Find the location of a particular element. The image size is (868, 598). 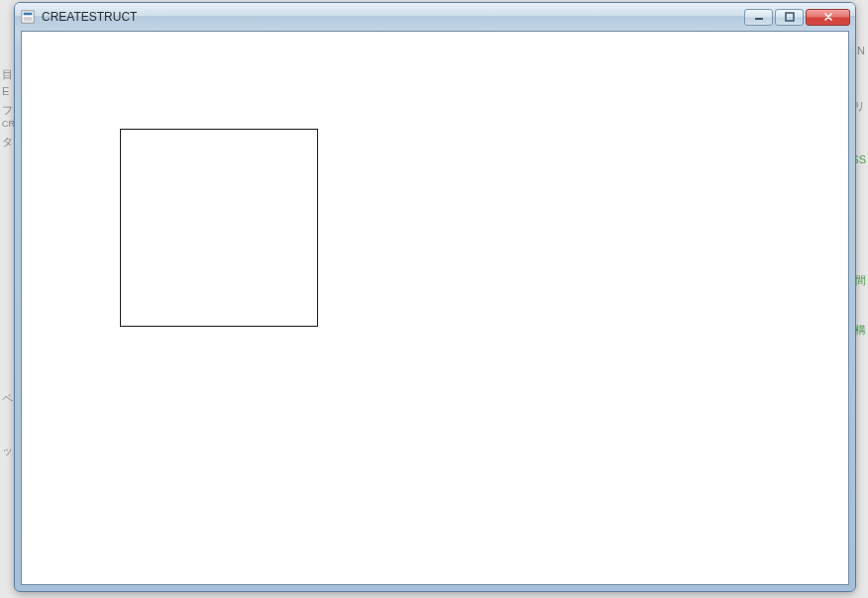

bg-text: タ is located at coordinates (8, 143).